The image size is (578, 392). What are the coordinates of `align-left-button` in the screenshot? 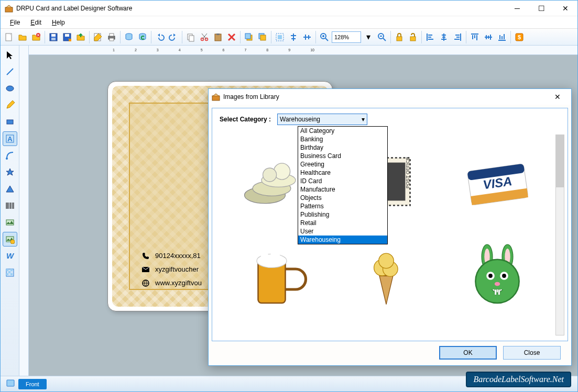 It's located at (430, 37).